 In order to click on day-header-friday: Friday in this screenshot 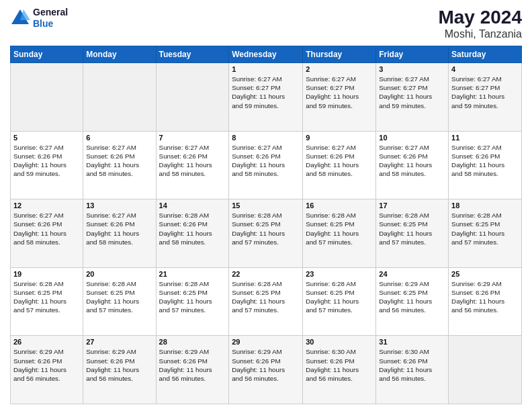, I will do `click(412, 55)`.